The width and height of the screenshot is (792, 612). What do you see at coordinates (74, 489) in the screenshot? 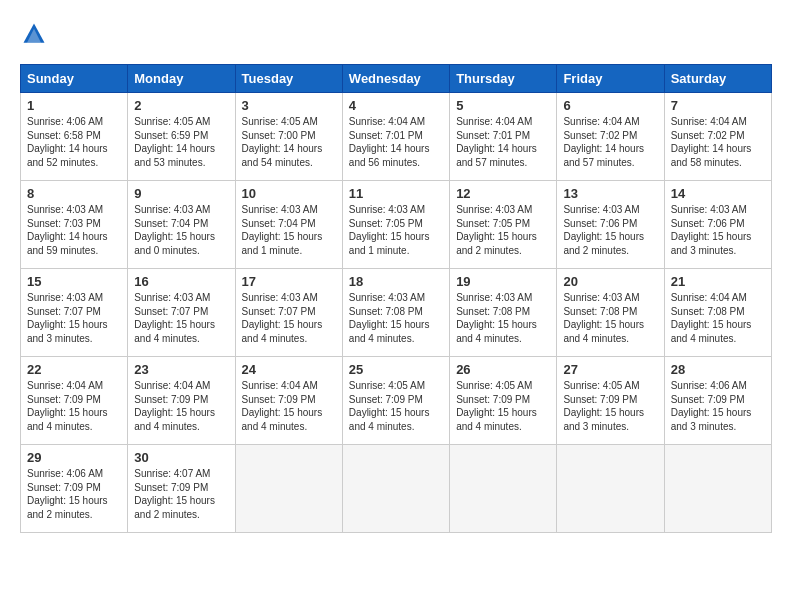
I see `calendar-day: 29Sunrise: 4:06 AMSunset: 7:09 PMDayligh…` at bounding box center [74, 489].